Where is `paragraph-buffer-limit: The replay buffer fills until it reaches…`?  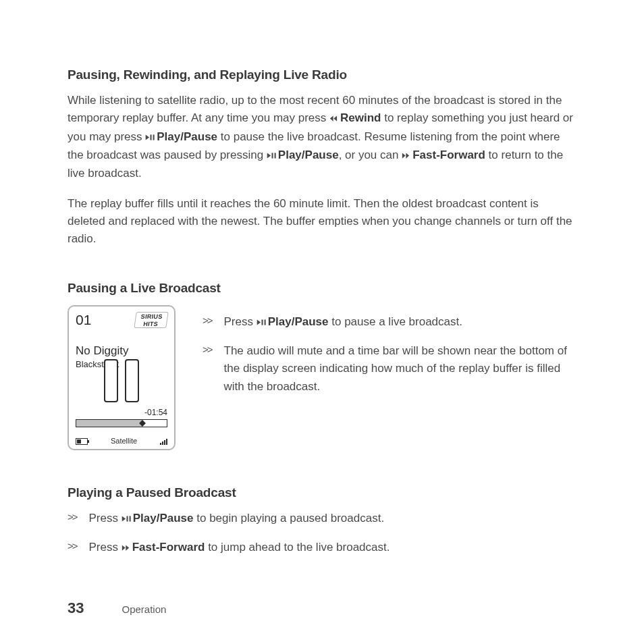
paragraph-buffer-limit: The replay buffer fills until it reaches… is located at coordinates (322, 221).